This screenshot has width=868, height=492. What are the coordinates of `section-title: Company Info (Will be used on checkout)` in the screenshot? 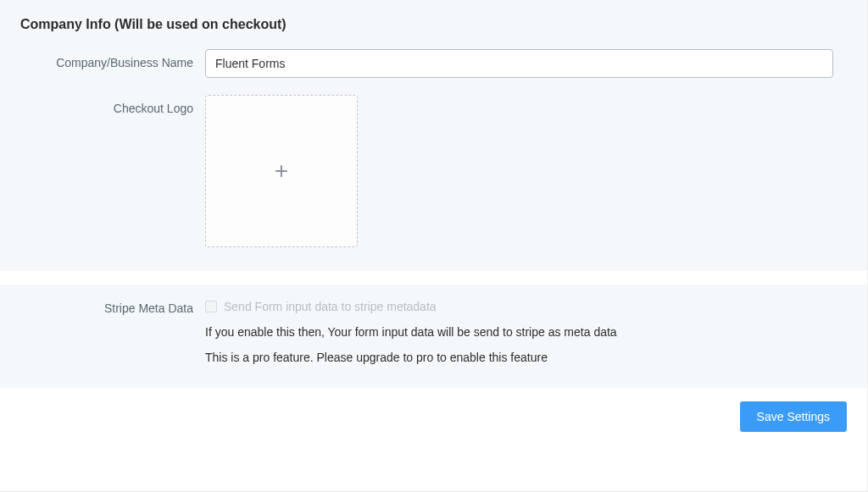 It's located at (434, 25).